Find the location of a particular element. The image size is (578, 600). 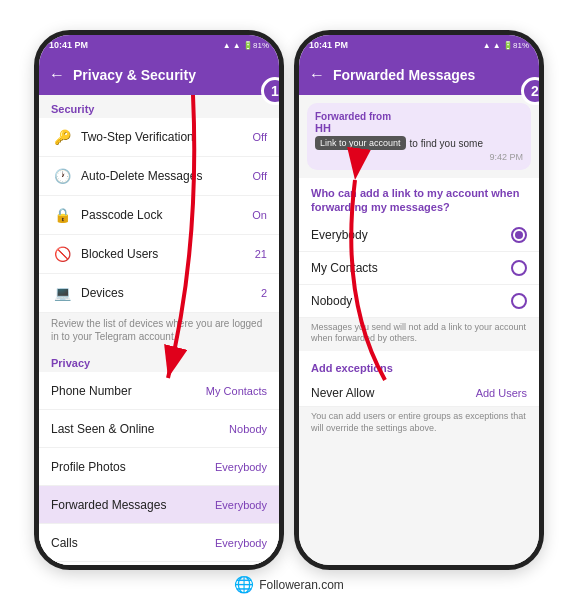

status-time-2: 10:41 PM is located at coordinates (328, 45).